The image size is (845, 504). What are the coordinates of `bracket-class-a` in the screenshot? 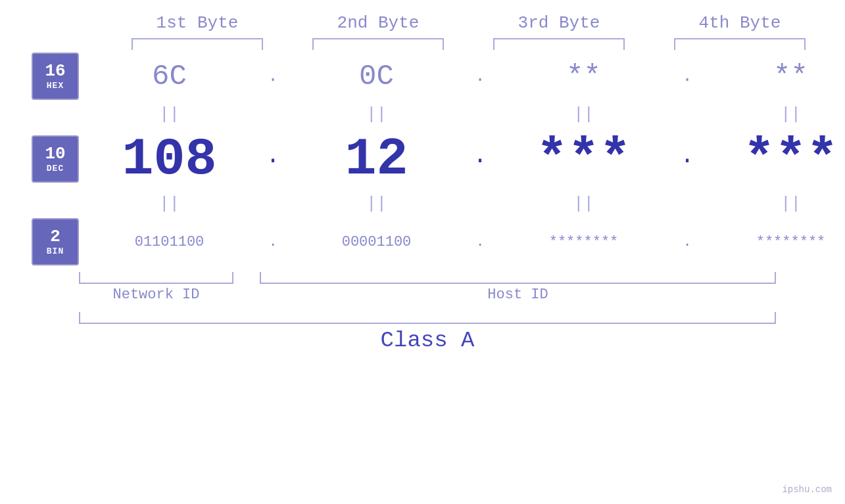 It's located at (427, 318).